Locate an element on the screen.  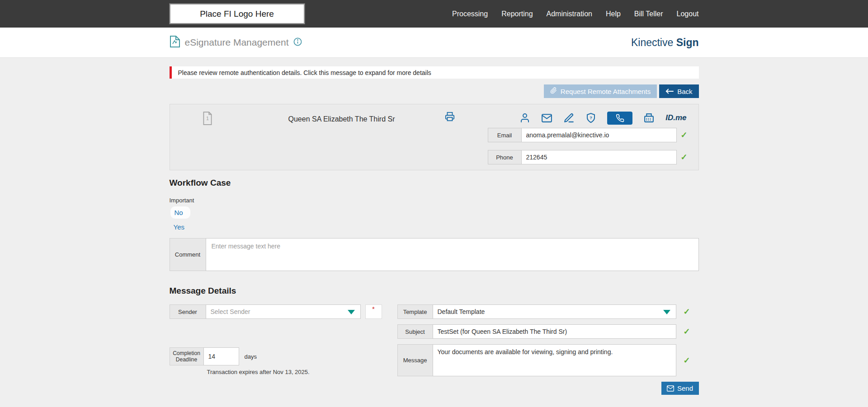
phone-input is located at coordinates (599, 157).